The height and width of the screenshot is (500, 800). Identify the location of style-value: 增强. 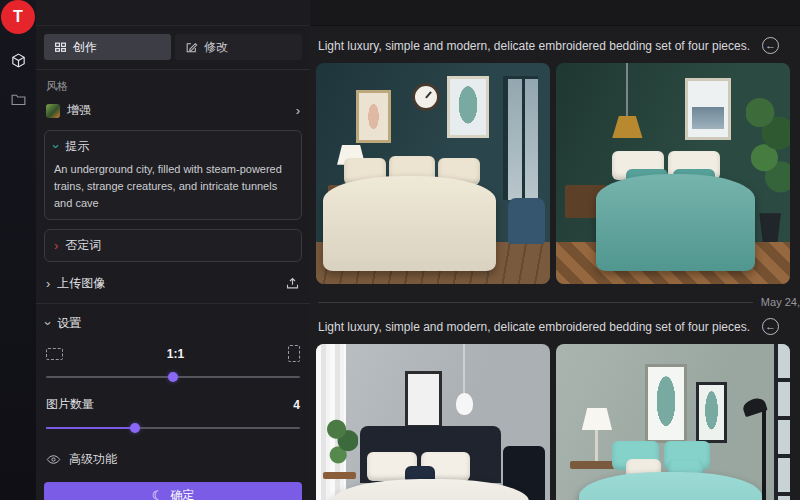
(79, 110).